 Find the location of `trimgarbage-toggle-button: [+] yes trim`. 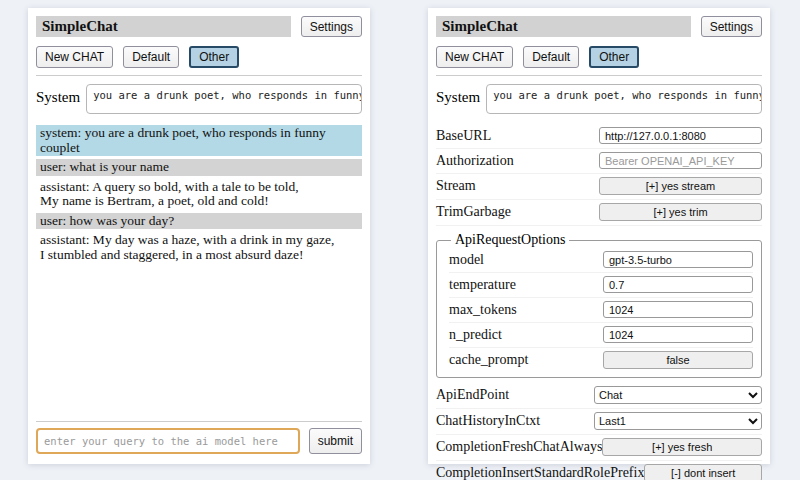

trimgarbage-toggle-button: [+] yes trim is located at coordinates (680, 212).